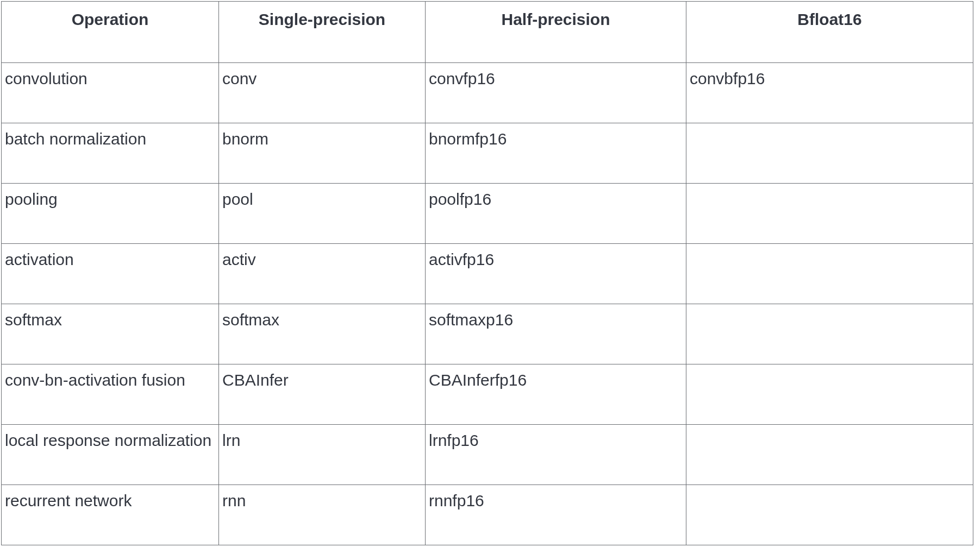  What do you see at coordinates (110, 274) in the screenshot?
I see `cell-operation: activation` at bounding box center [110, 274].